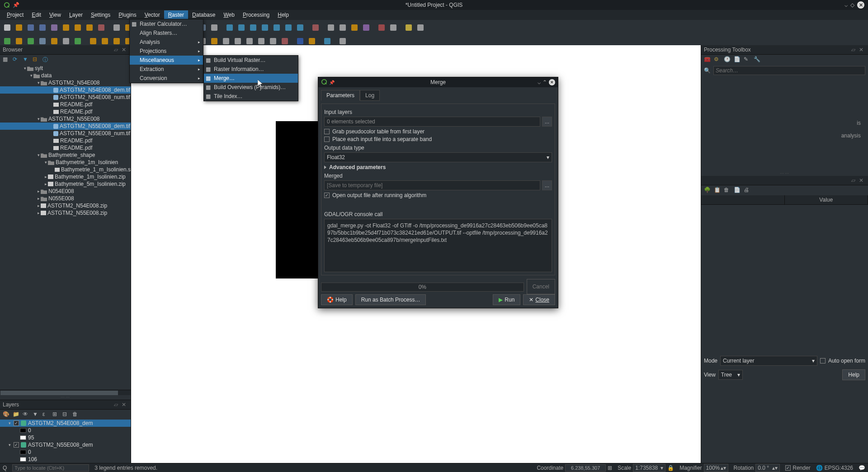  Describe the element at coordinates (65, 445) in the screenshot. I see `layer-item: ▾✓ASTGTM2_N55E008_dem` at that location.